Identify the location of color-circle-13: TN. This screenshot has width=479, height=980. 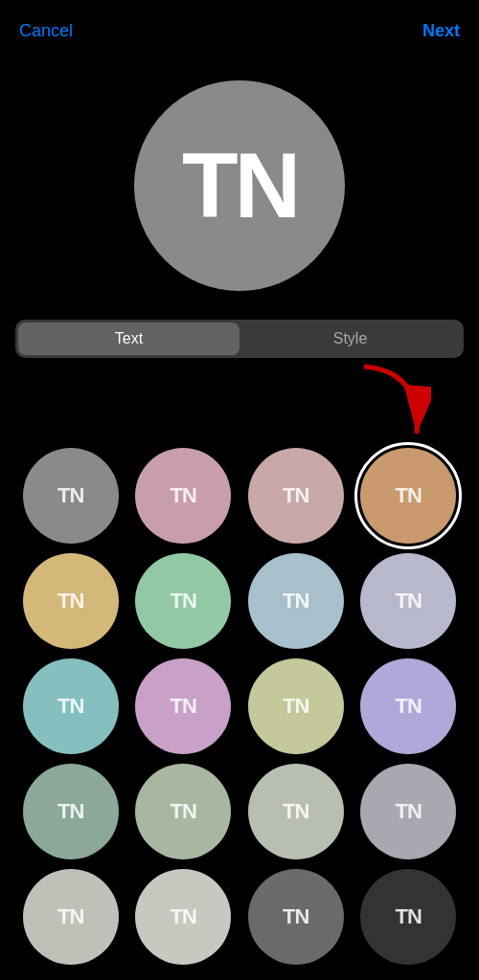
(71, 812).